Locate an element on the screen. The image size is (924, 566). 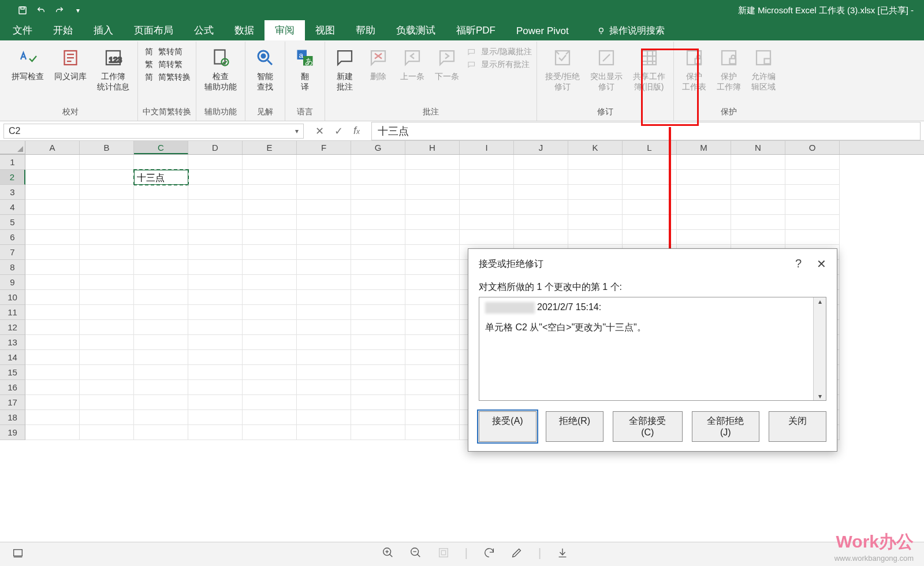
row-header: 19 is located at coordinates (13, 433).